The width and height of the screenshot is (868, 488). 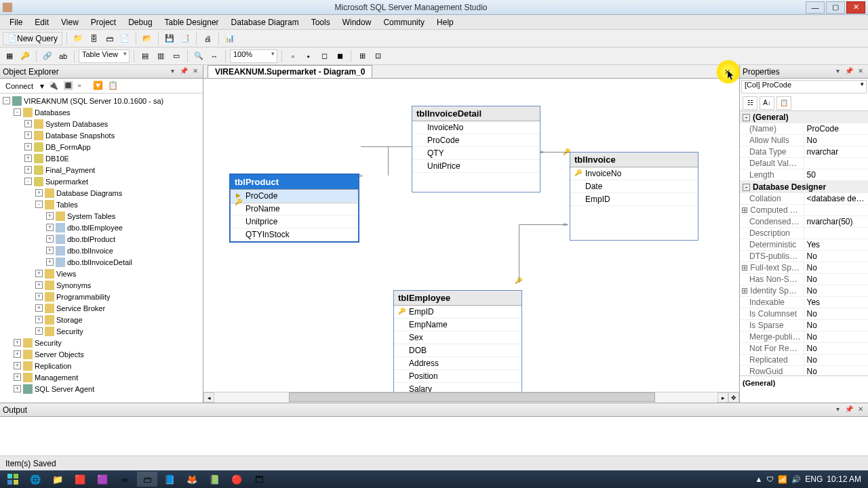 I want to click on tb-newtable-icon: ▤, so click(x=145, y=56).